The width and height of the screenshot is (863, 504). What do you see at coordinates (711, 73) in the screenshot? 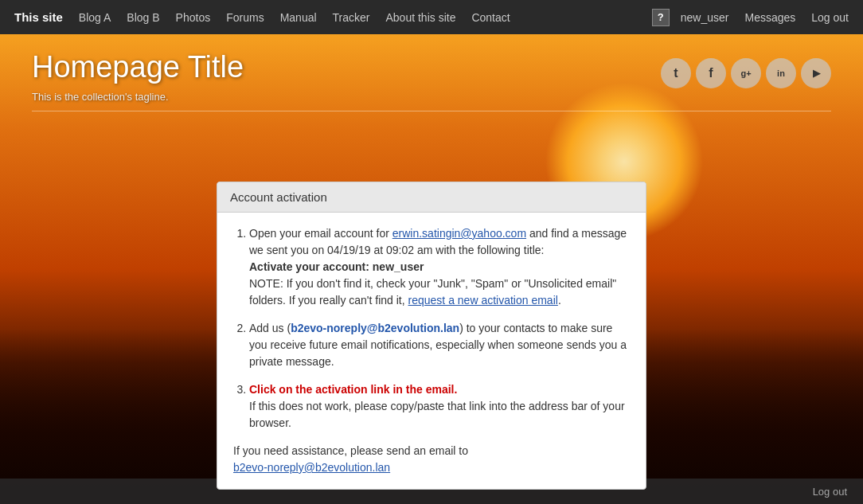
I see `facebook-icon: f` at bounding box center [711, 73].